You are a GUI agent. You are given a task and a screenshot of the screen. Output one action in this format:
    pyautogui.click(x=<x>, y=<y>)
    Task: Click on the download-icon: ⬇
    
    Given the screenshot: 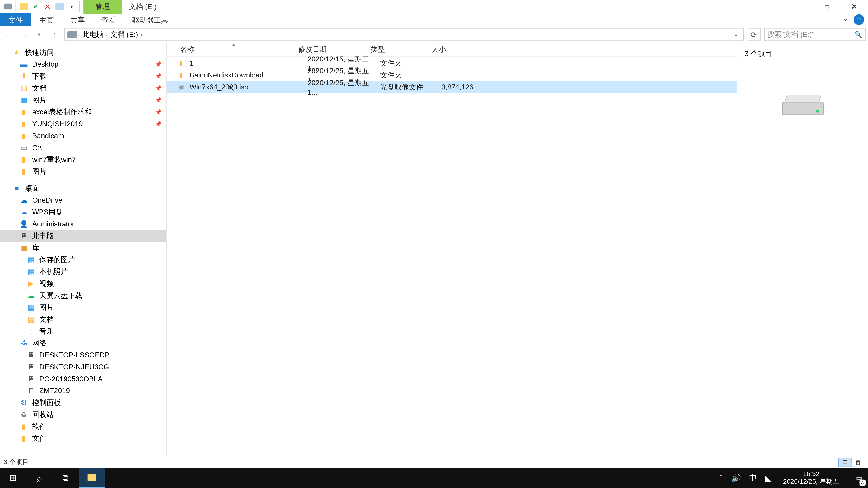 What is the action you would take?
    pyautogui.click(x=24, y=76)
    